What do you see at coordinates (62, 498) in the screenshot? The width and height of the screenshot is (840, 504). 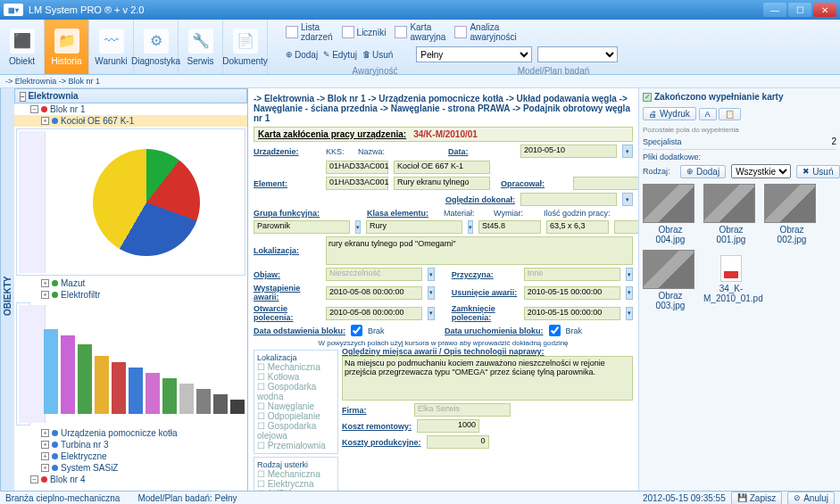 I see `status-branch: Branża cieplno-mechaniczna` at bounding box center [62, 498].